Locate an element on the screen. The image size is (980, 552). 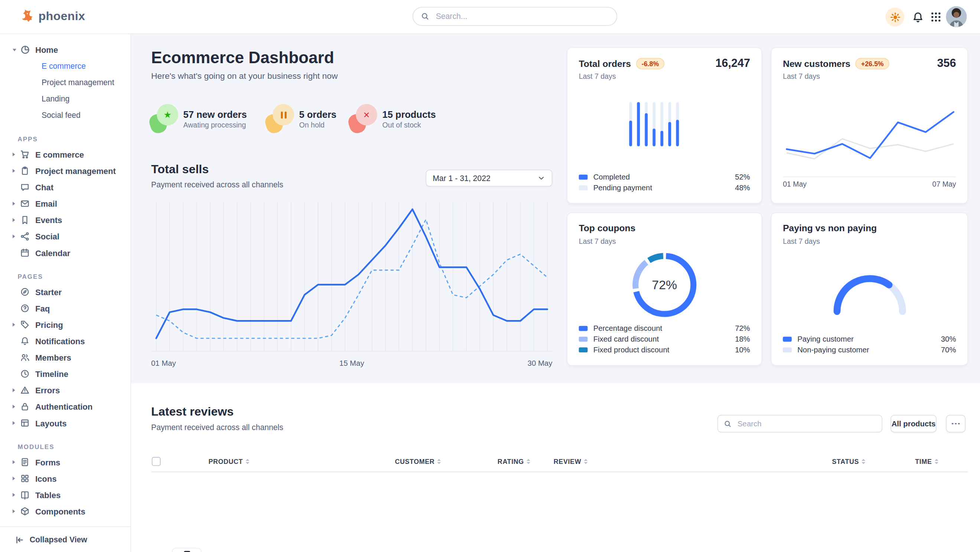
all-products-button: All products is located at coordinates (914, 424).